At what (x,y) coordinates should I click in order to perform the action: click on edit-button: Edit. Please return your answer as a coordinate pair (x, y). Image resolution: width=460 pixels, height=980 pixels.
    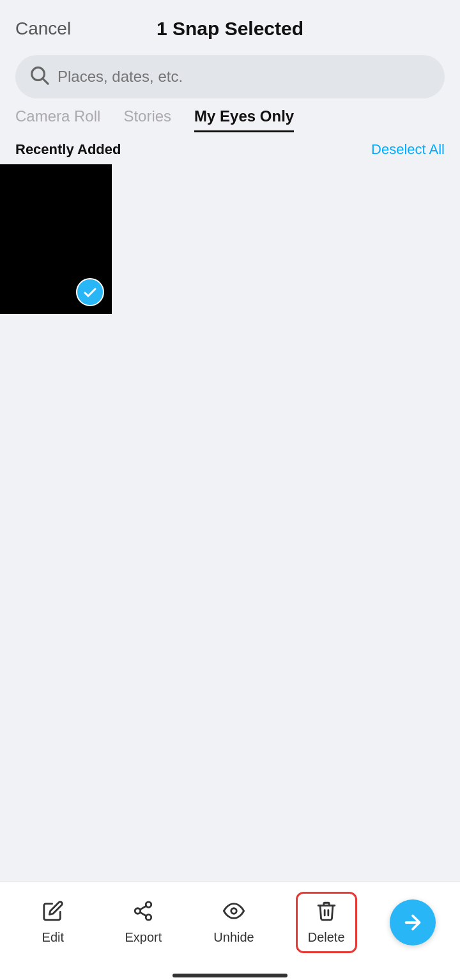
    Looking at the image, I should click on (53, 922).